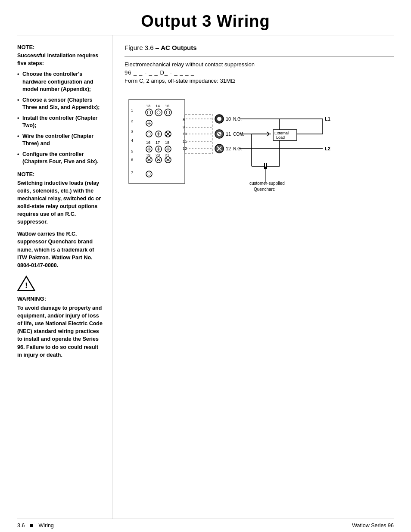 This screenshot has height=532, width=411. I want to click on svg-text: 9, so click(184, 127).